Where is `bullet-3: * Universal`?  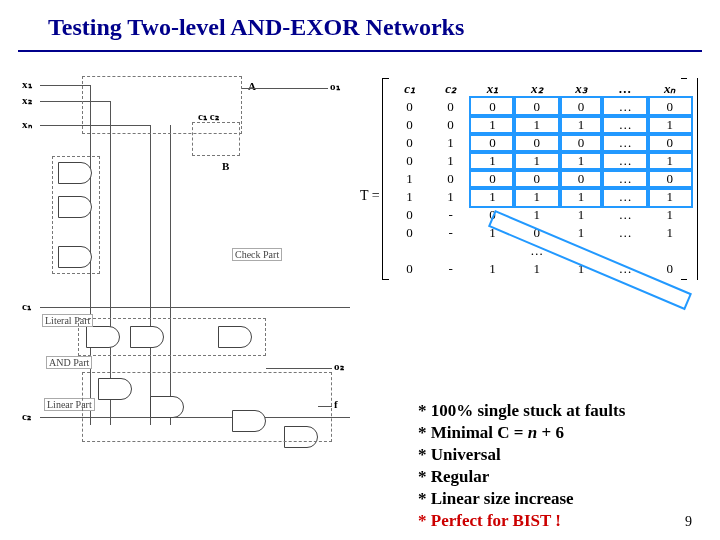 bullet-3: * Universal is located at coordinates (522, 455).